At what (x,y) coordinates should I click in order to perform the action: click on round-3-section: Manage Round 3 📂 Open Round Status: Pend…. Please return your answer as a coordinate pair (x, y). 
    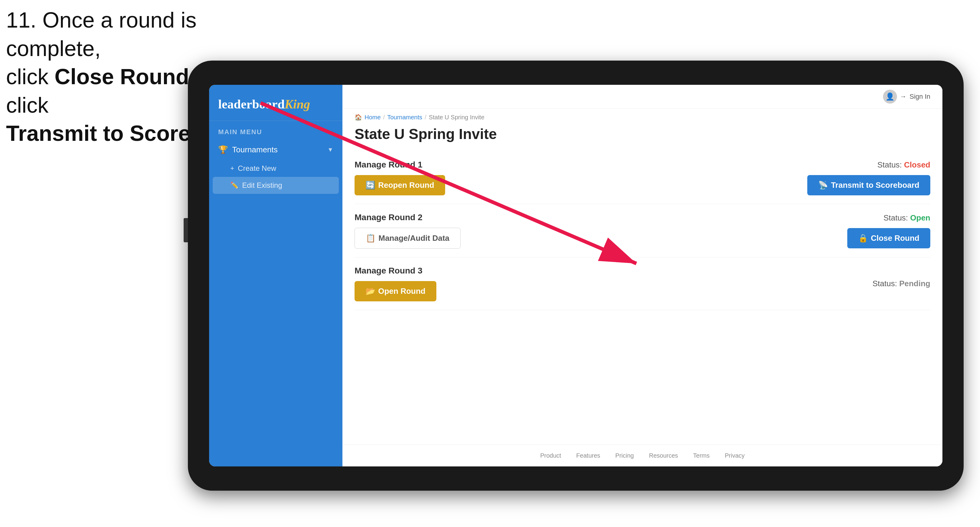
    Looking at the image, I should click on (642, 284).